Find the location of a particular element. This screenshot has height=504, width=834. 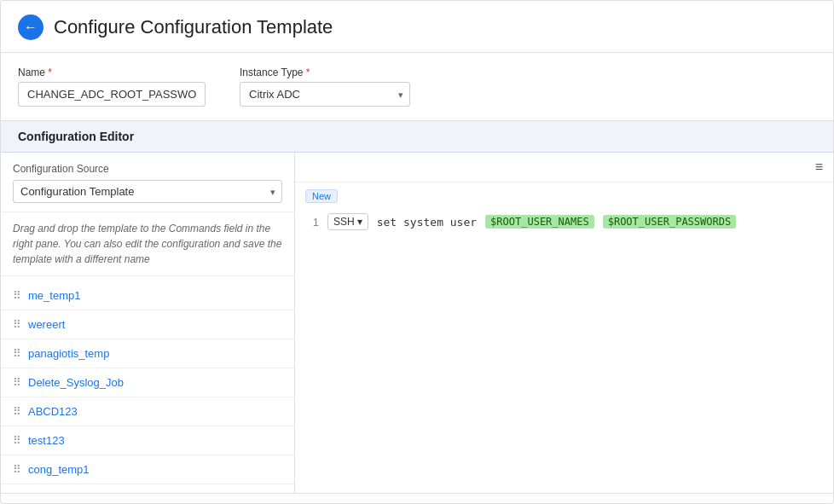

back-icon: ← is located at coordinates (31, 27).